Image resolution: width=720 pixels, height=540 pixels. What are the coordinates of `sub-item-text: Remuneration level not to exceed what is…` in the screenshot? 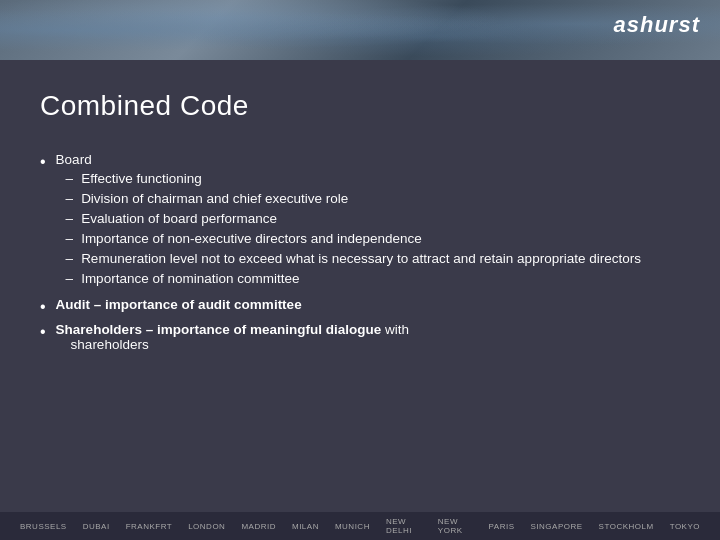 It's located at (361, 258).